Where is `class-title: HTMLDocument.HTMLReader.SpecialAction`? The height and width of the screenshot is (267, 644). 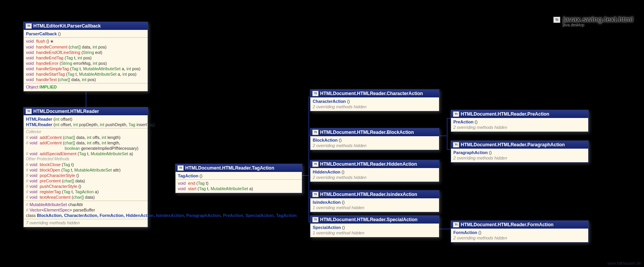 class-title: HTMLDocument.HTMLReader.SpecialAction is located at coordinates (369, 220).